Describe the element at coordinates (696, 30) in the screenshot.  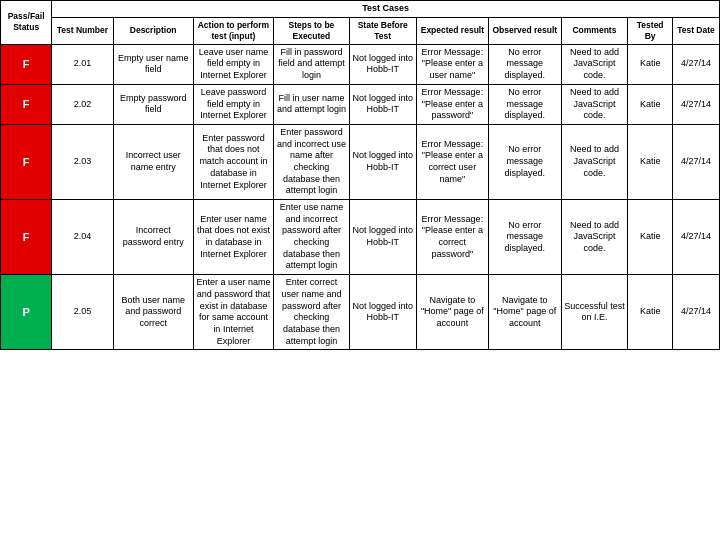
I see `col-header-testdate: Test Date` at that location.